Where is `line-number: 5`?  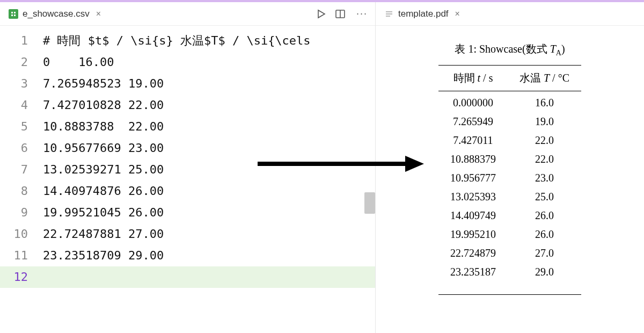 line-number: 5 is located at coordinates (21, 127).